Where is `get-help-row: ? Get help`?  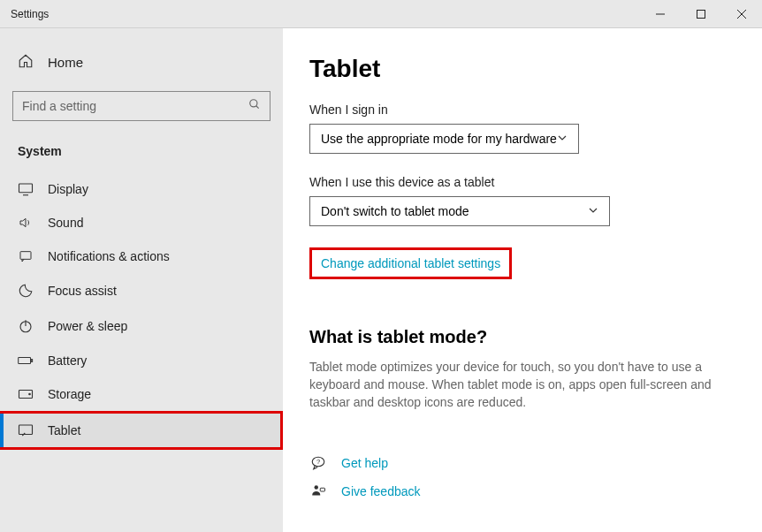 get-help-row: ? Get help is located at coordinates (518, 463).